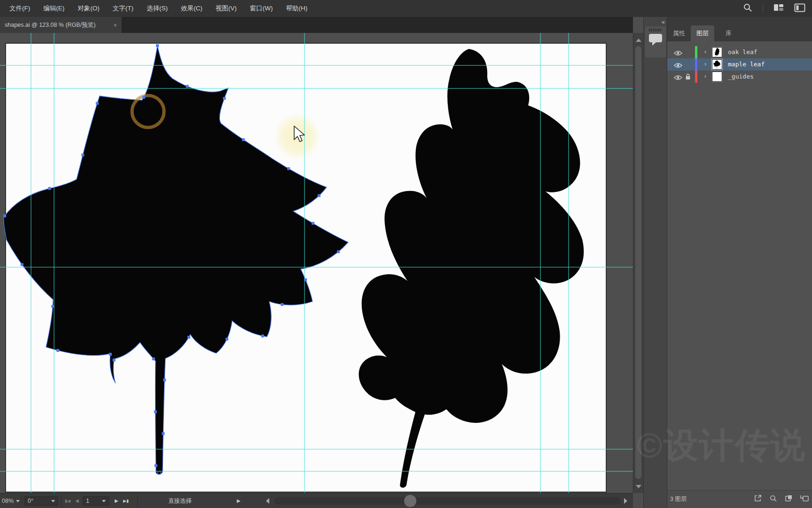 Image resolution: width=812 pixels, height=508 pixels. What do you see at coordinates (757, 500) in the screenshot?
I see `collect-for-export-icon` at bounding box center [757, 500].